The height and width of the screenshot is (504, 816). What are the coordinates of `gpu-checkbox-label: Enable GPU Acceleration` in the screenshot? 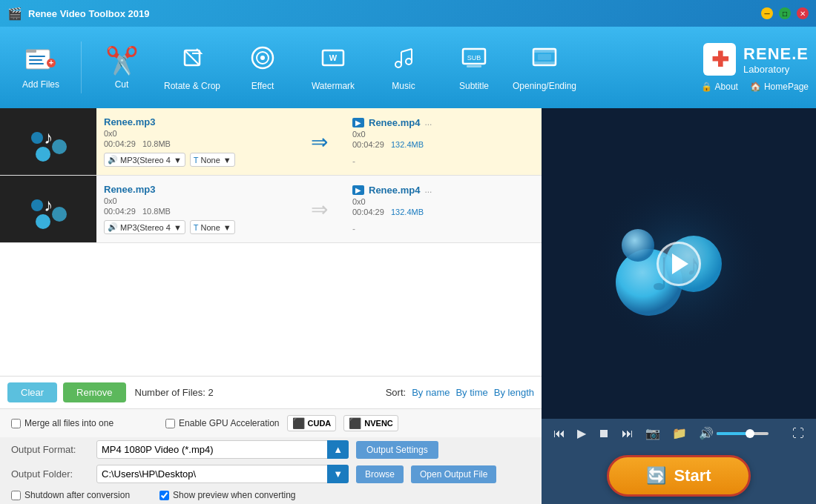 It's located at (223, 423).